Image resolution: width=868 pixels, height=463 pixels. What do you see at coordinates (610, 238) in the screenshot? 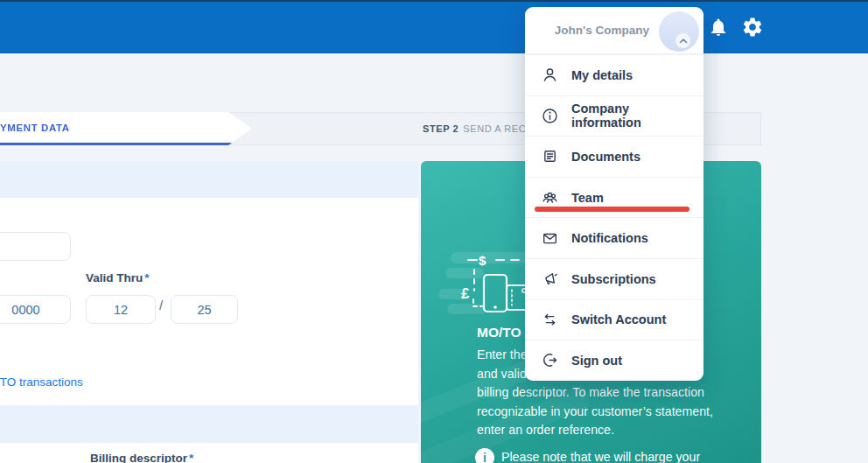
I see `menu-item-label: Notifications` at bounding box center [610, 238].